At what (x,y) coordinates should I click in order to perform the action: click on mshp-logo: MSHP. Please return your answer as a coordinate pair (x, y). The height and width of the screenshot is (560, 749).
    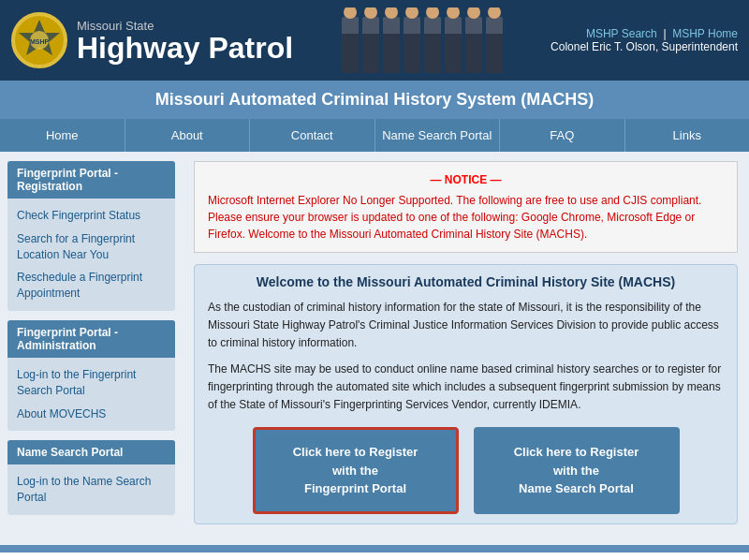
    Looking at the image, I should click on (39, 40).